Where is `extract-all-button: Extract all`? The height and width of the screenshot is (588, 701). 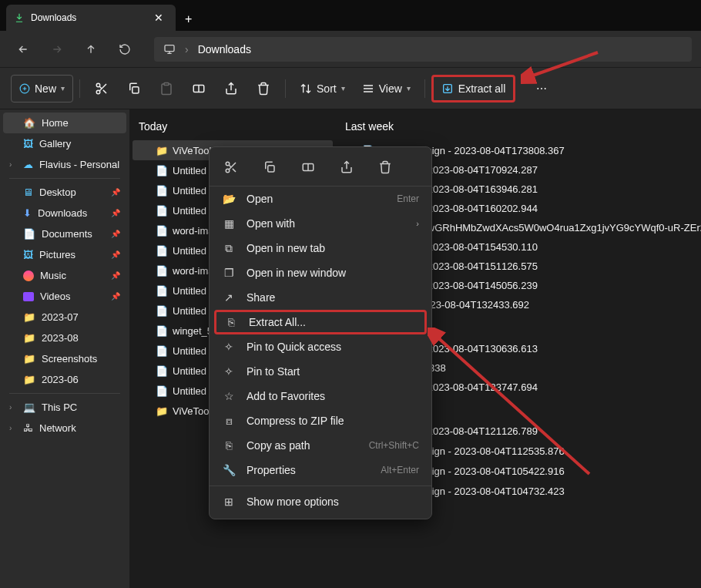
extract-all-button: Extract all is located at coordinates (473, 89).